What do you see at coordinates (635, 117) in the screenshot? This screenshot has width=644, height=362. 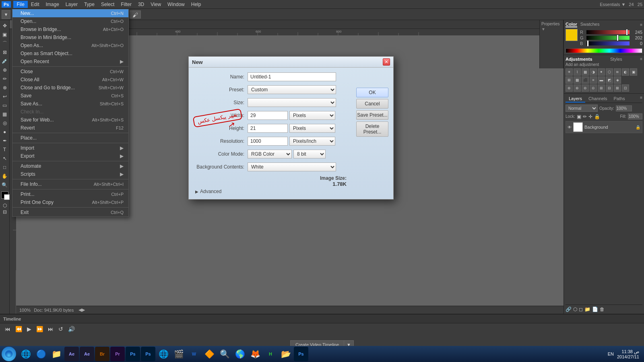 I see `fill-input` at bounding box center [635, 117].